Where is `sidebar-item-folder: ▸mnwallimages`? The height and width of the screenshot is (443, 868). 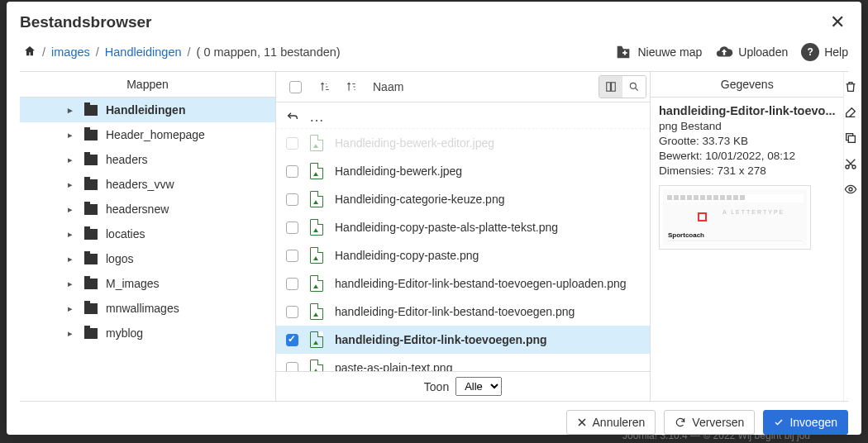
sidebar-item-folder: ▸mnwallimages is located at coordinates (147, 308).